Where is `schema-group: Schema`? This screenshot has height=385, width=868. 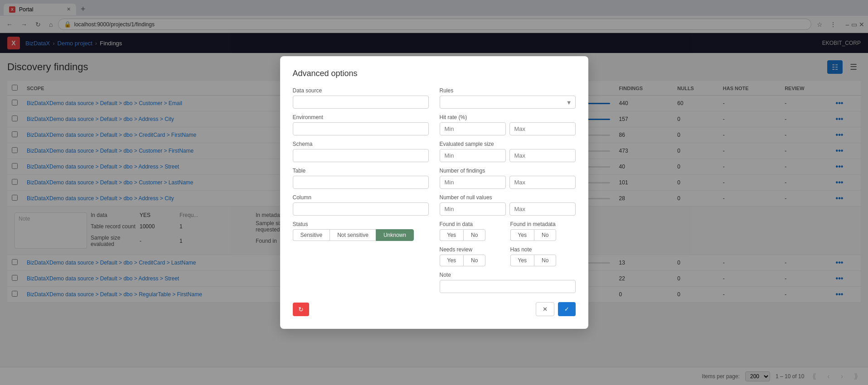 schema-group: Schema is located at coordinates (361, 151).